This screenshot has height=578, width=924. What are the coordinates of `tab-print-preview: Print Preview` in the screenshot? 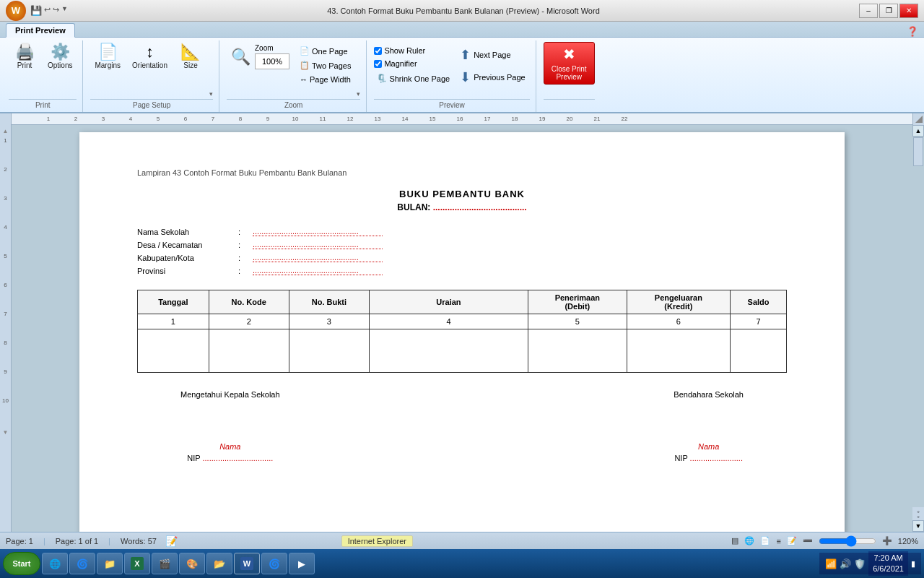 It's located at (40, 30).